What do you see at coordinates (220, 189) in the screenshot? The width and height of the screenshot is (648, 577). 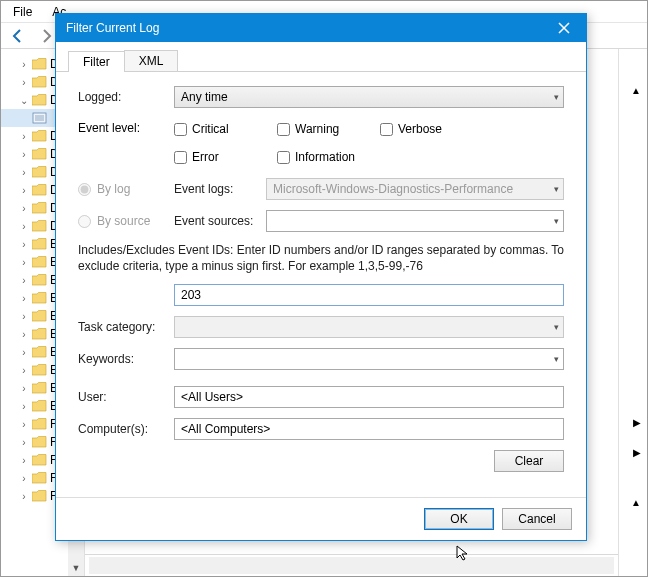 I see `label-event-logs: Event logs:` at bounding box center [220, 189].